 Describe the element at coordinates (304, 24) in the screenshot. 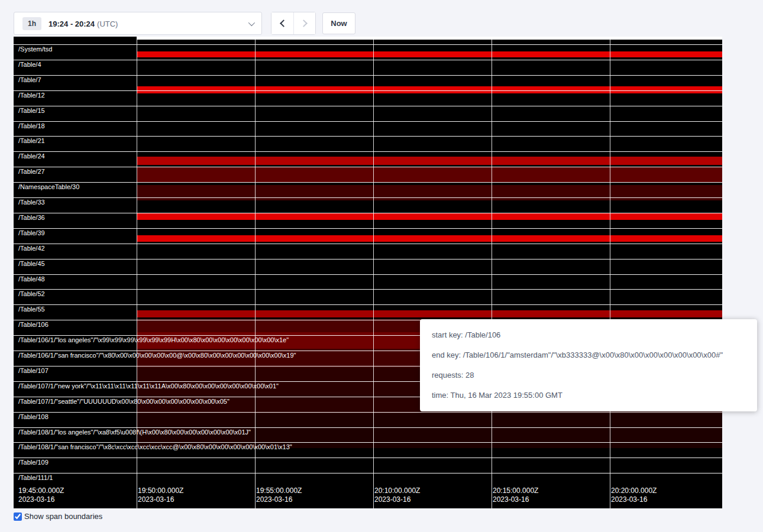

I see `chevron-right-icon` at that location.